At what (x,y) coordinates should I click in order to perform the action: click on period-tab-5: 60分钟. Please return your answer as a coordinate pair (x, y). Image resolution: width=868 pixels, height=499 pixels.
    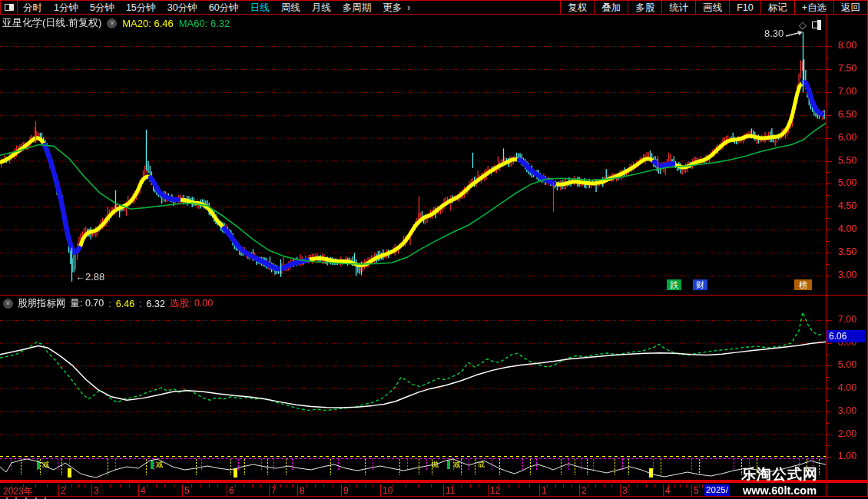
    Looking at the image, I should click on (224, 8).